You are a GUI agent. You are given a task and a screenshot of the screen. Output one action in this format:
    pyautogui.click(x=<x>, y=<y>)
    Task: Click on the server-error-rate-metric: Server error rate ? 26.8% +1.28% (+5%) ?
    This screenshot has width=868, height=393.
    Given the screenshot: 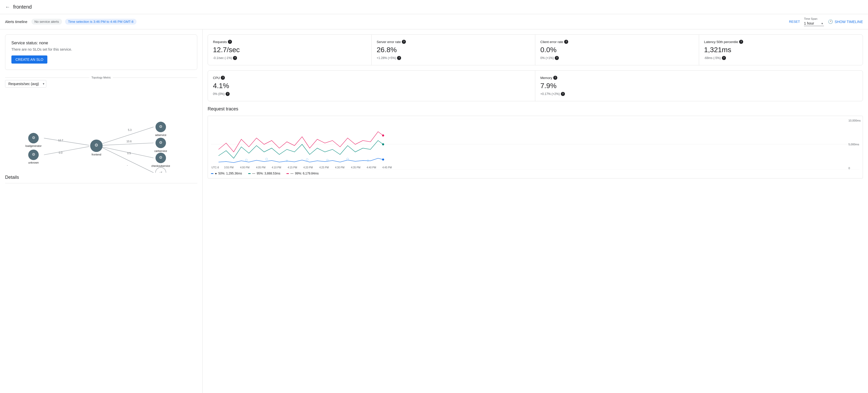 What is the action you would take?
    pyautogui.click(x=454, y=50)
    